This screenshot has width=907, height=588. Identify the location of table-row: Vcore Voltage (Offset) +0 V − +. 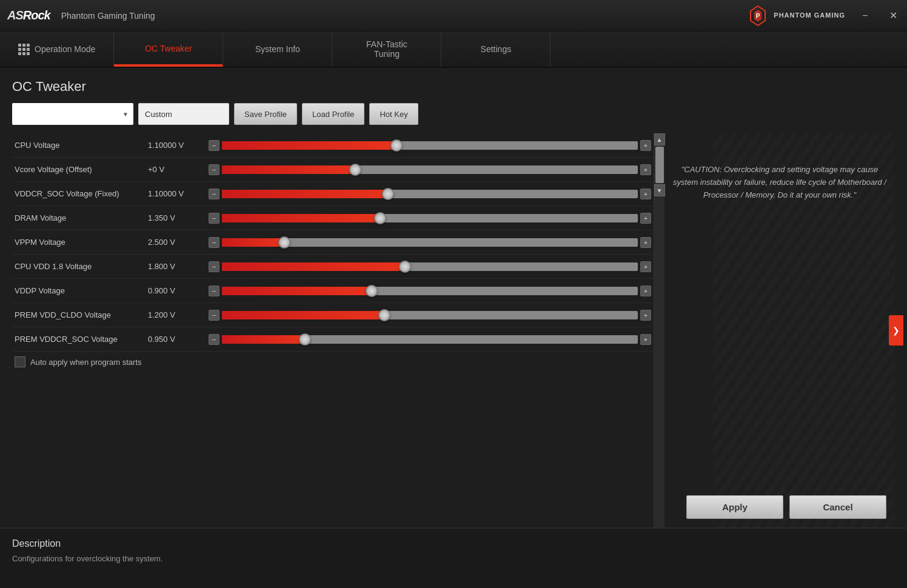
(333, 170).